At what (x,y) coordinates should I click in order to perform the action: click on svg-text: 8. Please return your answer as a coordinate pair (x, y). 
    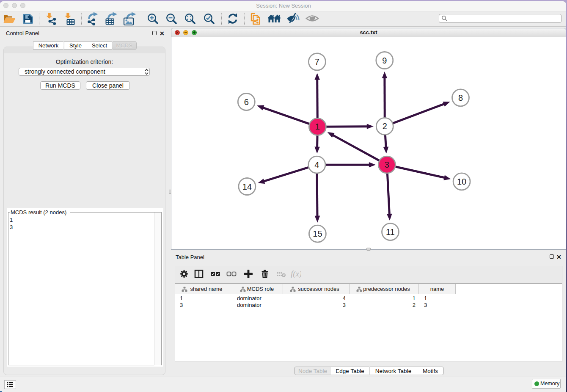
    Looking at the image, I should click on (460, 98).